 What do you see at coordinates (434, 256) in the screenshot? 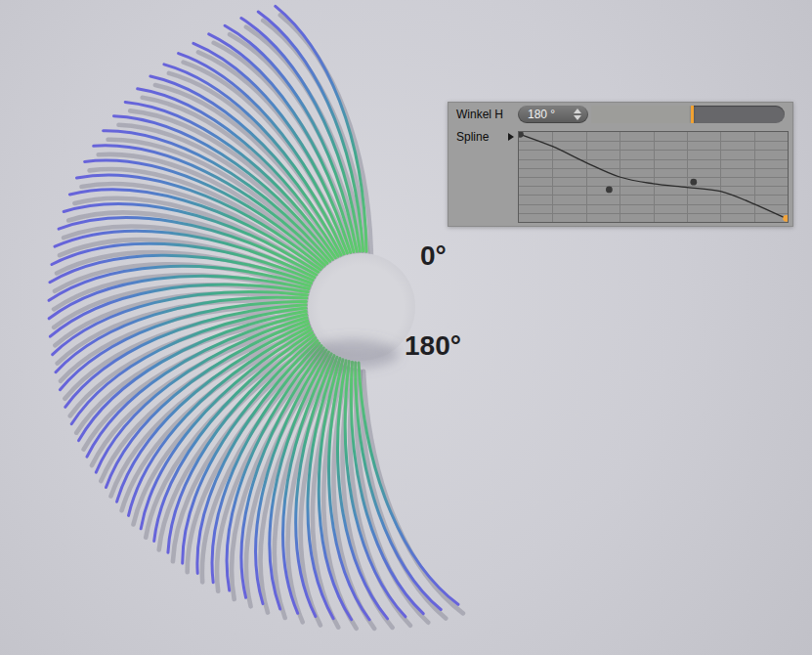
I see `angle-label-0: 0°` at bounding box center [434, 256].